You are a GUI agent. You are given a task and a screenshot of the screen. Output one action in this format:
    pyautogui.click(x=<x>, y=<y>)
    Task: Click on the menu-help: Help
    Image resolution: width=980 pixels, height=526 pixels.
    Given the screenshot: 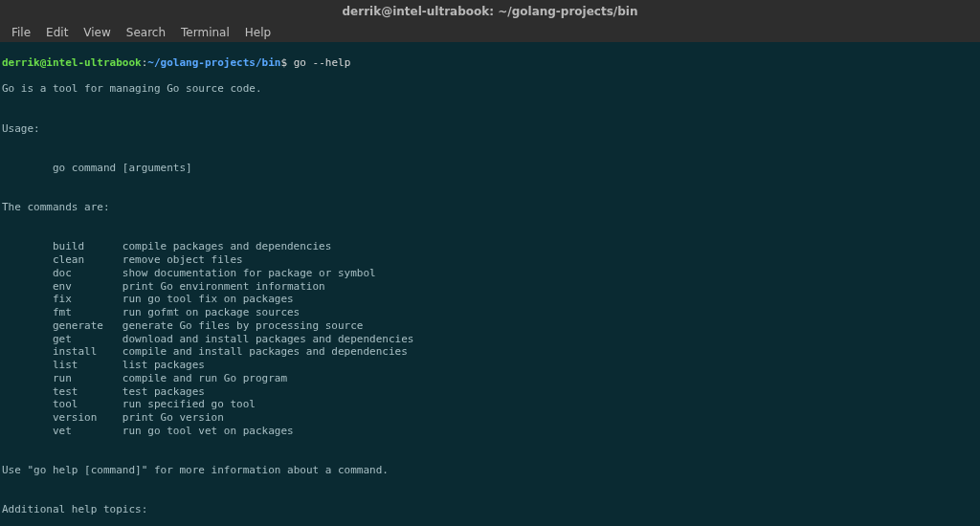 What is the action you would take?
    pyautogui.click(x=258, y=33)
    